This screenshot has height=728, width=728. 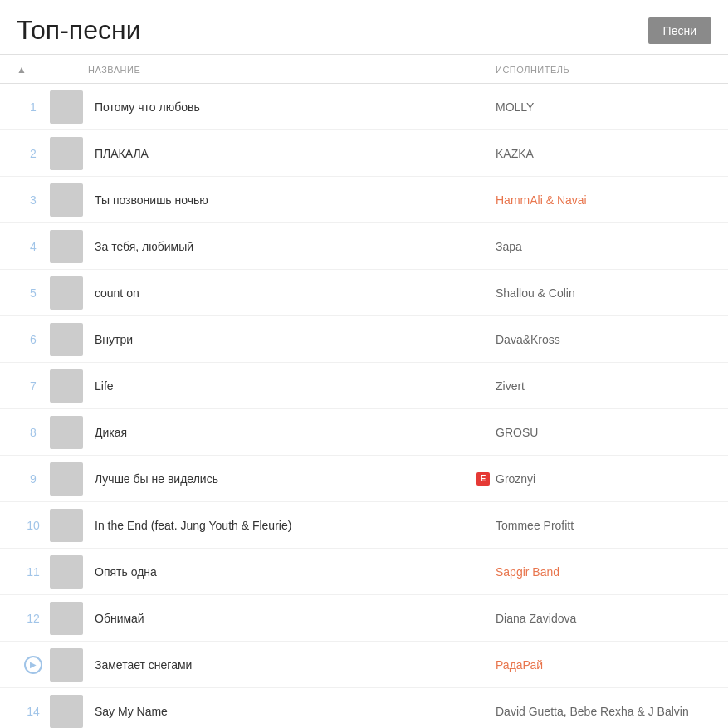 What do you see at coordinates (680, 31) in the screenshot?
I see `songs-button: Песни` at bounding box center [680, 31].